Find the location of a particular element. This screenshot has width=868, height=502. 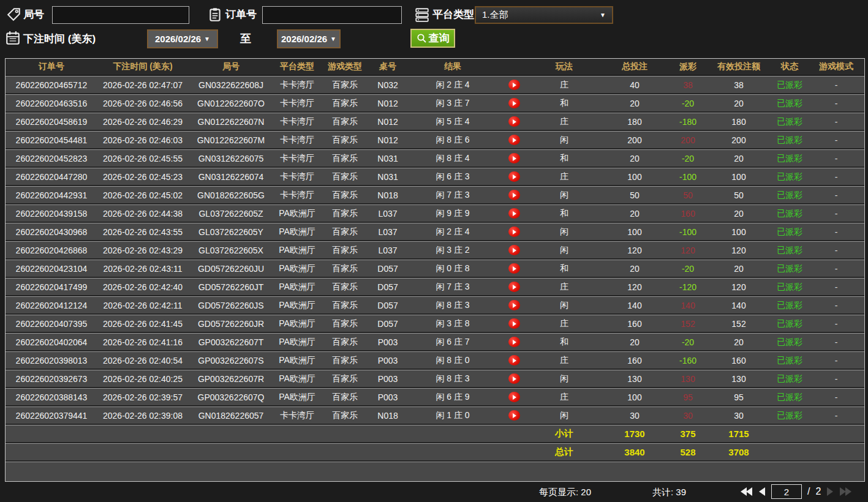

col-header-order-no: 订单号 is located at coordinates (51, 67).